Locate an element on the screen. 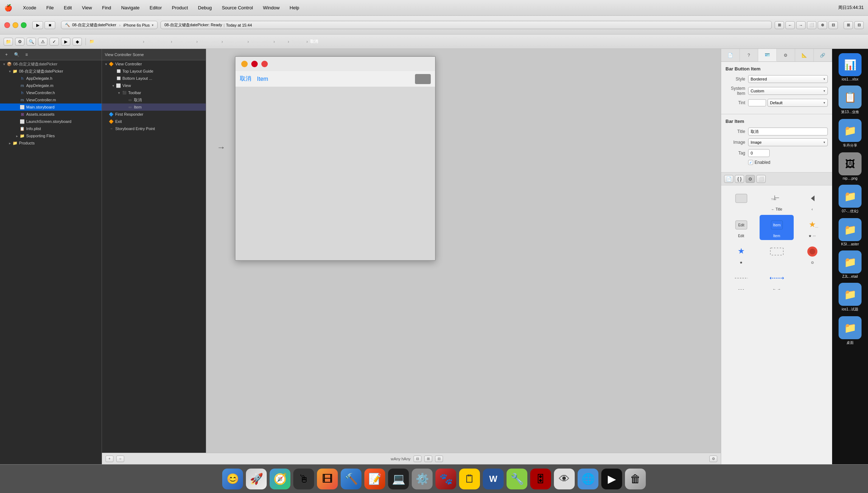 The image size is (868, 493). file-inspector-tab: 📄 is located at coordinates (731, 55).